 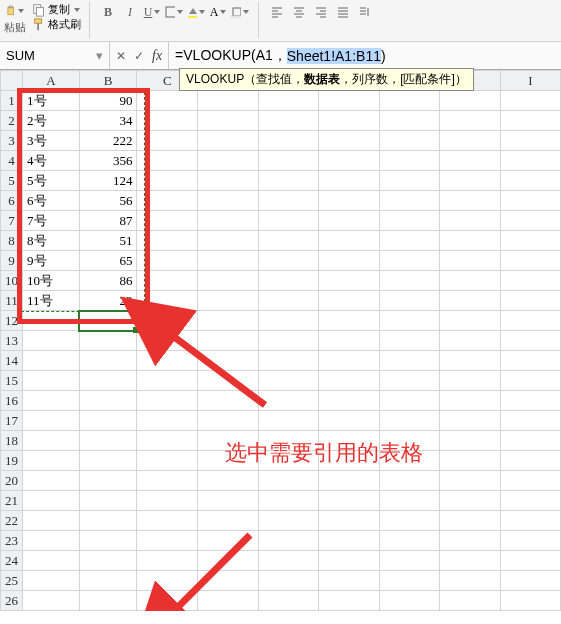 What do you see at coordinates (56, 24) in the screenshot?
I see `format-painter-button: 格式刷` at bounding box center [56, 24].